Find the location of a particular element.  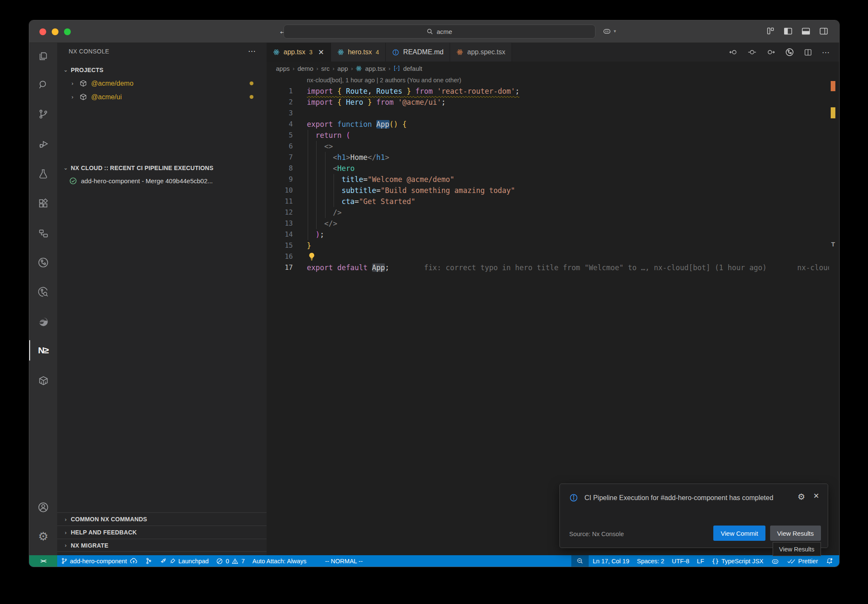

close-window-button is located at coordinates (43, 32).